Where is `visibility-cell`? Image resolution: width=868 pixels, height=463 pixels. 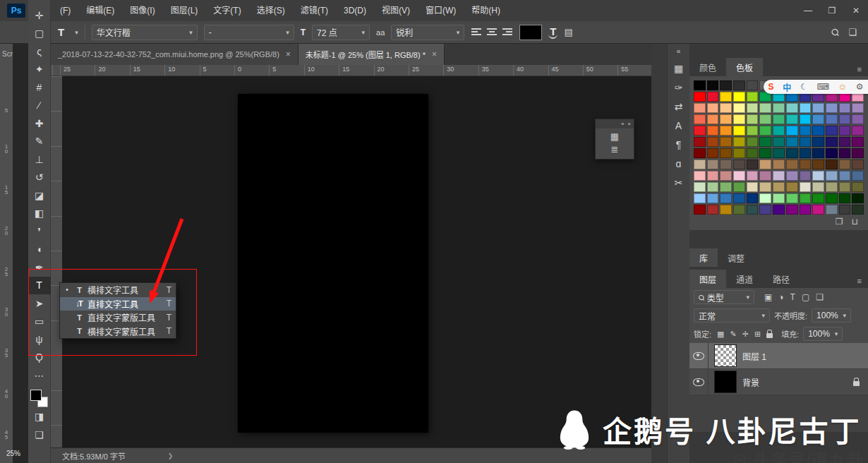 visibility-cell is located at coordinates (699, 382).